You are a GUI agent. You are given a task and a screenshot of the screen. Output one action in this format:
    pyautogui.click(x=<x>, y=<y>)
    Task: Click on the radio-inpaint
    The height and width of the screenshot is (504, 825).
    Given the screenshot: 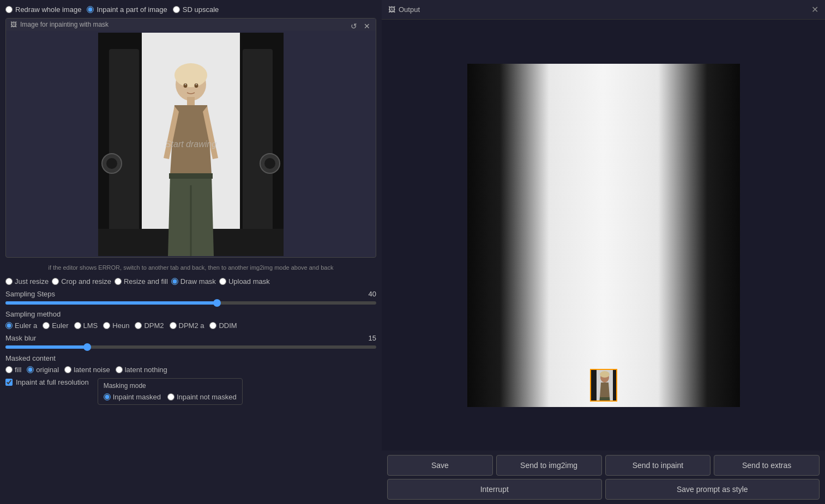 What is the action you would take?
    pyautogui.click(x=91, y=10)
    